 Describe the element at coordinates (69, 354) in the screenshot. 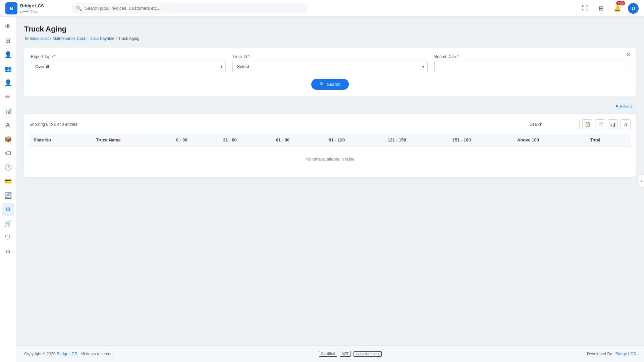

I see `footer-left: Copyright © 2020 Bridge LCS . All rights…` at that location.